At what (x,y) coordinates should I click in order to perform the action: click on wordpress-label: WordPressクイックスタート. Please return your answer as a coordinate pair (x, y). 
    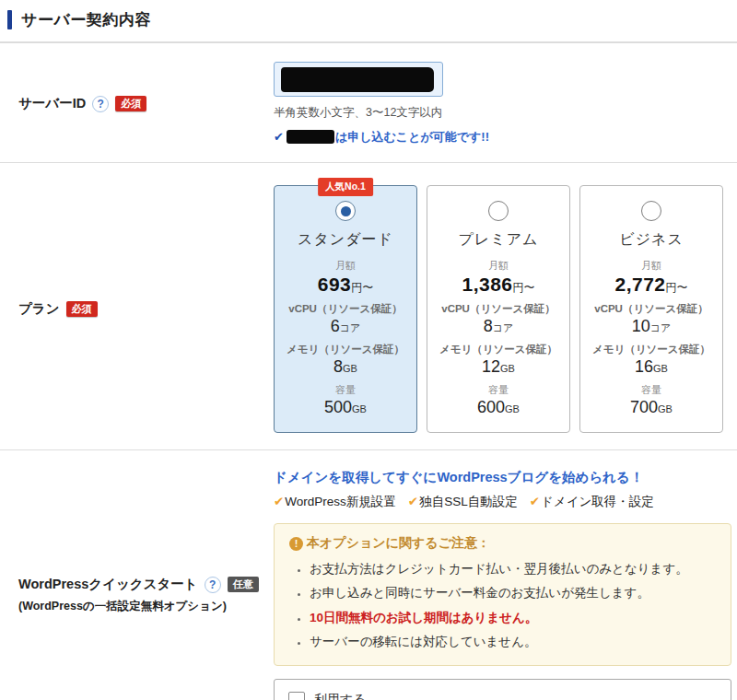
    Looking at the image, I should click on (109, 584).